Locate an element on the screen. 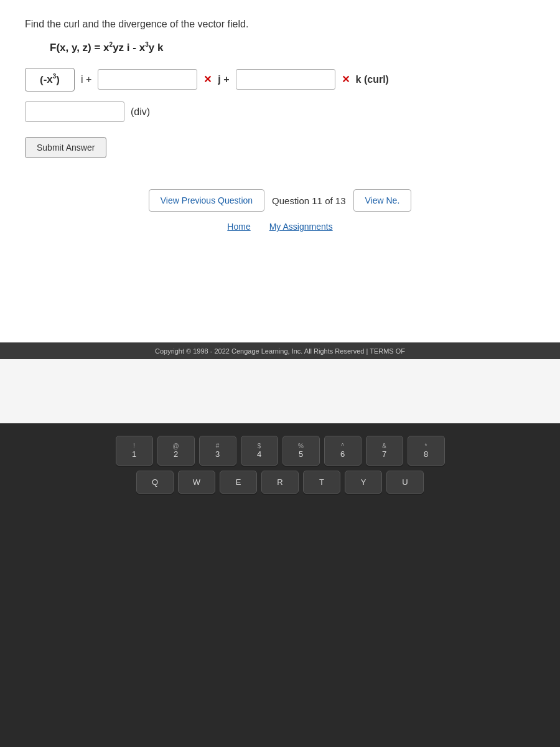 The height and width of the screenshot is (747, 560). function-label: F(x, y, z) = x2yz i - x3y k is located at coordinates (292, 47).